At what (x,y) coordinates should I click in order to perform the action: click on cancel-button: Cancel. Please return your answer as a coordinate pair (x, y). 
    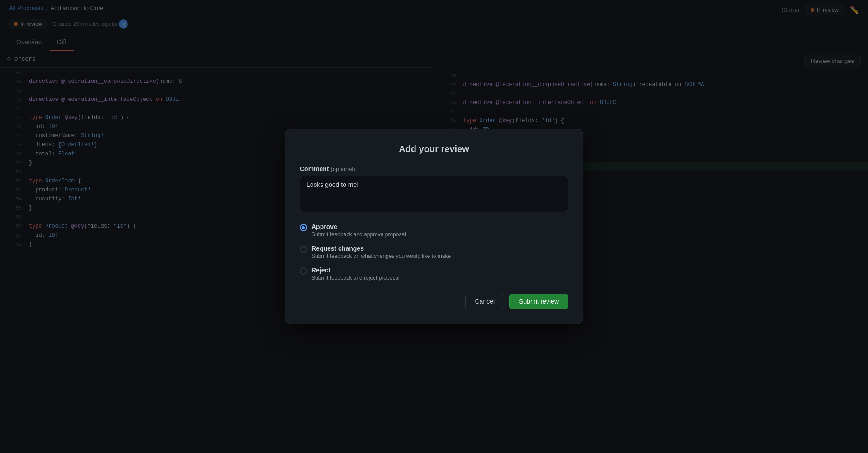
    Looking at the image, I should click on (485, 301).